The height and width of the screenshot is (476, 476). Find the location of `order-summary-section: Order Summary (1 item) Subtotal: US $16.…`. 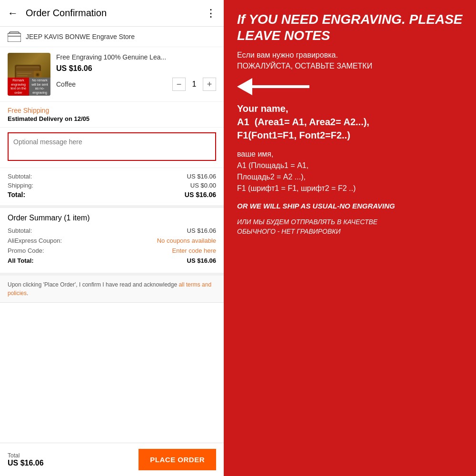

order-summary-section: Order Summary (1 item) Subtotal: US $16.… is located at coordinates (112, 242).